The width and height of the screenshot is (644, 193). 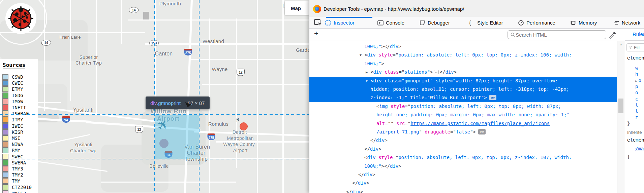 What do you see at coordinates (463, 81) in the screenshot?
I see `markup-line-5: ▼<div class="gmnoprint" style="width: 87…` at bounding box center [463, 81].